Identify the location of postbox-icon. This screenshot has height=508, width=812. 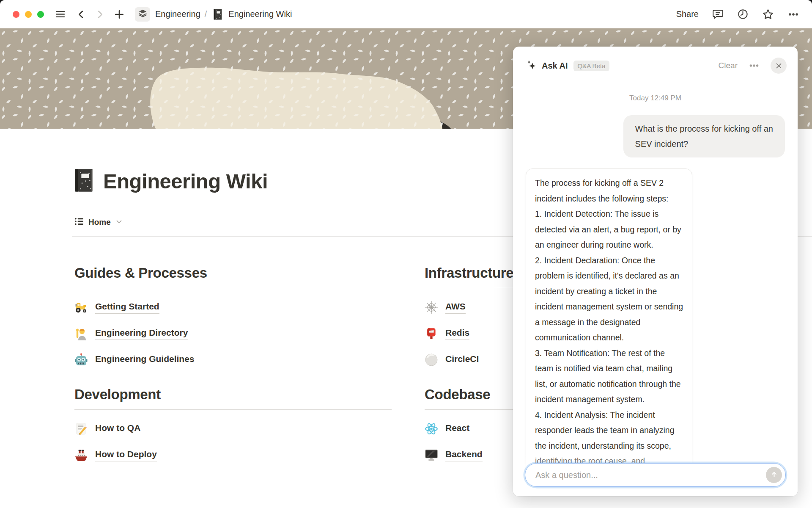
(431, 334).